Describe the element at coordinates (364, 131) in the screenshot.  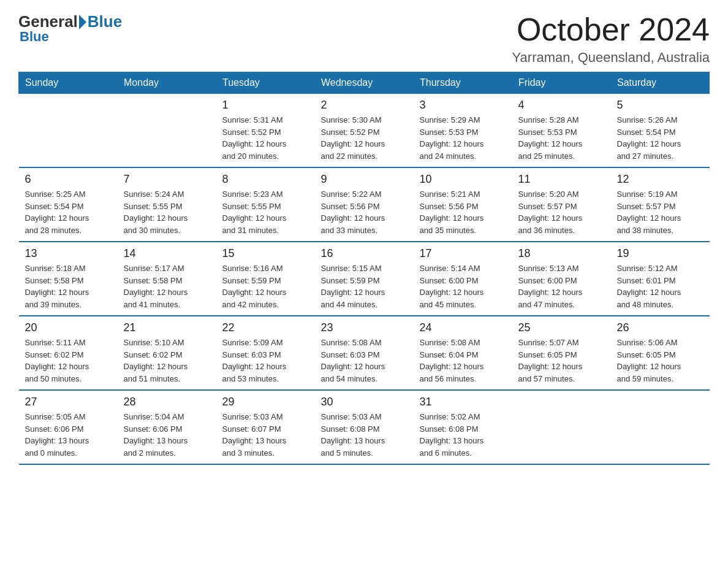
I see `calendar-cell: 2Sunrise: 5:30 AMSunset: 5:52 PMDaylight…` at that location.